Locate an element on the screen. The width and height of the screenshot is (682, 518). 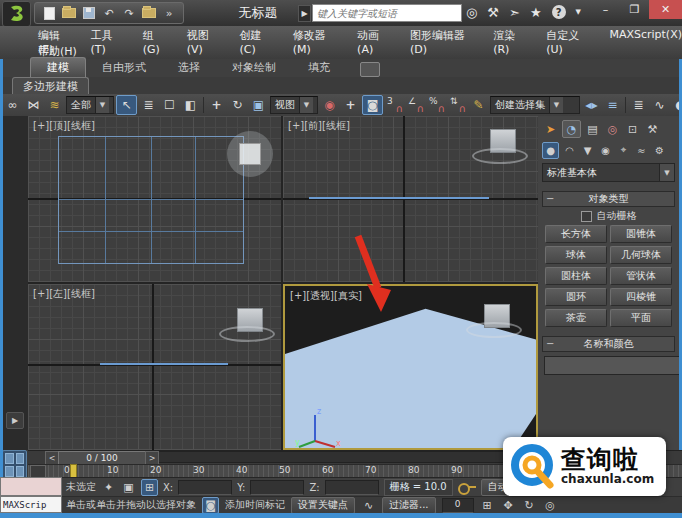
menu-group: 组(G) is located at coordinates (156, 42).